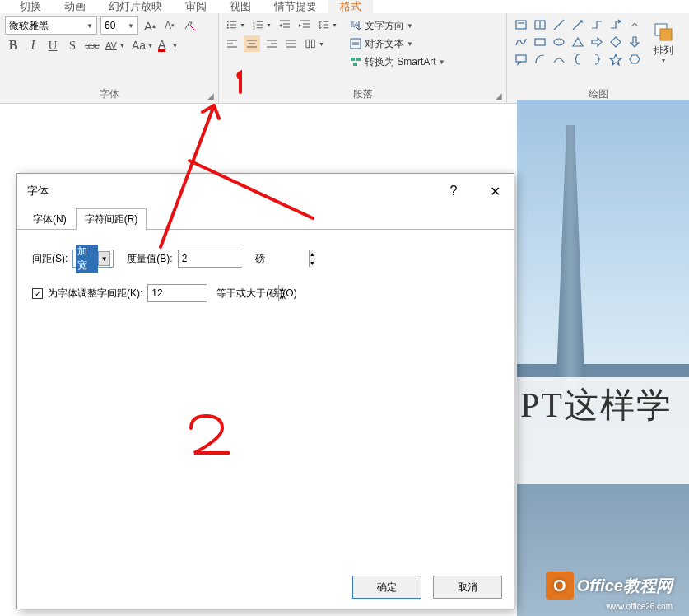 This screenshot has width=689, height=616. I want to click on tab-view: 视图, so click(240, 7).